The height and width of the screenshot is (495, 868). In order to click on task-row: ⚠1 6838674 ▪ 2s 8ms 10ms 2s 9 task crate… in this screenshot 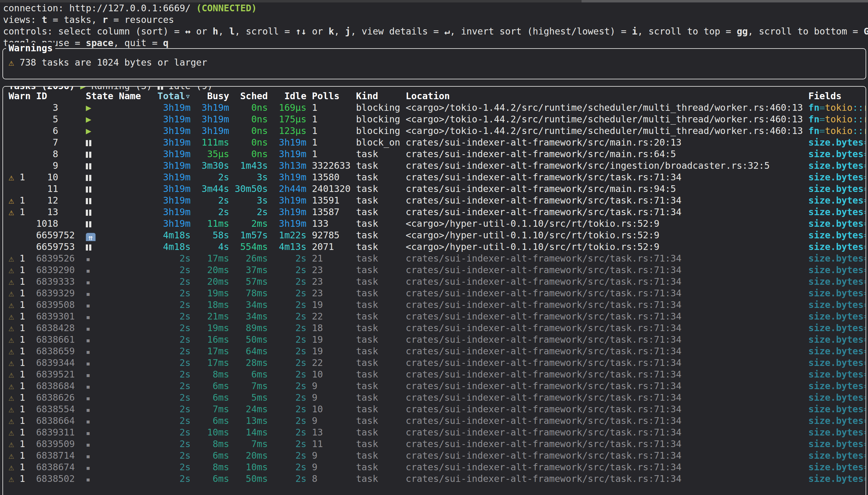, I will do `click(434, 467)`.